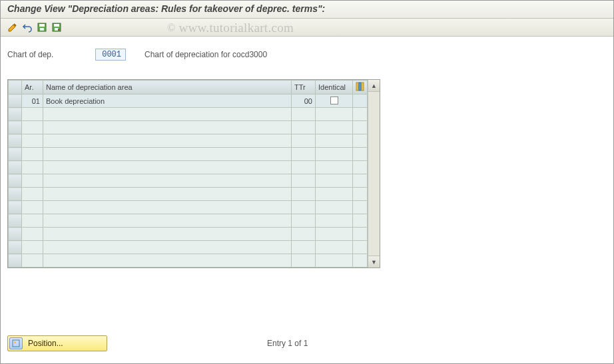 The height and width of the screenshot is (364, 614). Describe the element at coordinates (307, 53) in the screenshot. I see `chart-of-dep-row: Chart of dep. 0001 Chart of depreciation…` at that location.